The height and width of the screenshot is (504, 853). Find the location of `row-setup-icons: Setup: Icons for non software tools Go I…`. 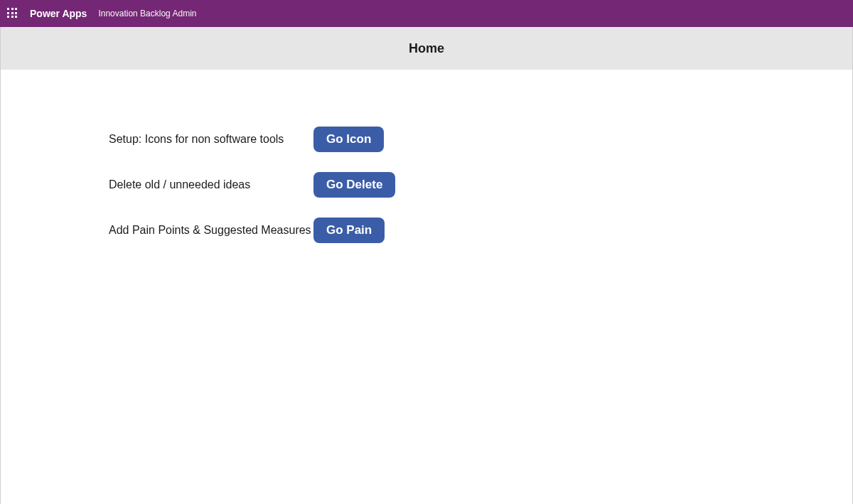

row-setup-icons: Setup: Icons for non software tools Go I… is located at coordinates (481, 139).